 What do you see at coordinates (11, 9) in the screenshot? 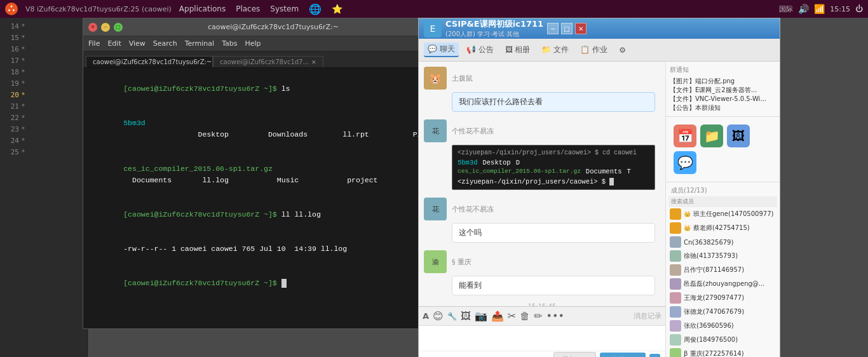
I see `ubuntu-logo` at bounding box center [11, 9].